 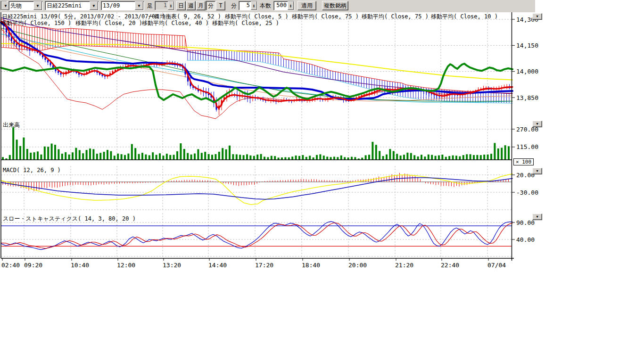 I want to click on symbol-select: 日経225mini ▼, so click(x=72, y=6).